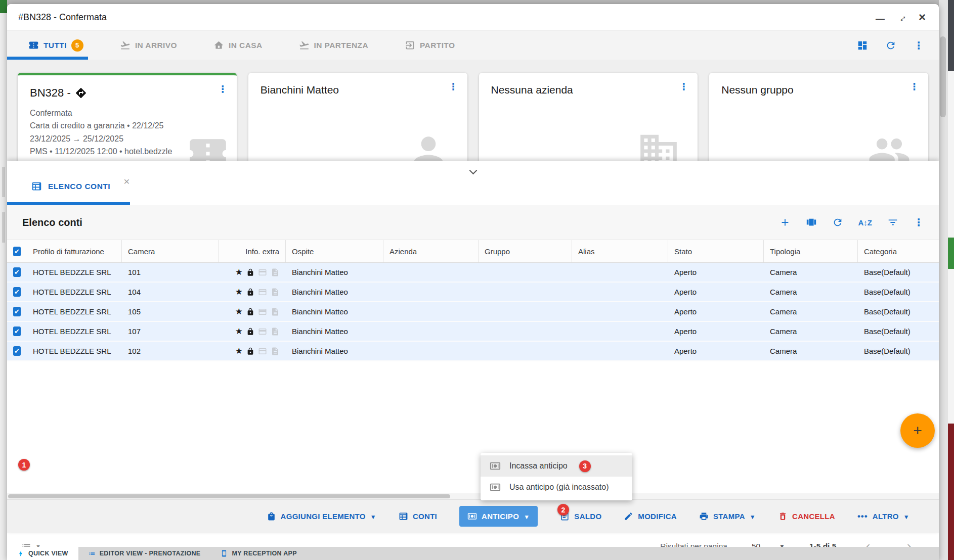  I want to click on table-row: ✔ HOTEL BEDZZLE SRL 102 ★ Bianchini Matt…, so click(473, 352).